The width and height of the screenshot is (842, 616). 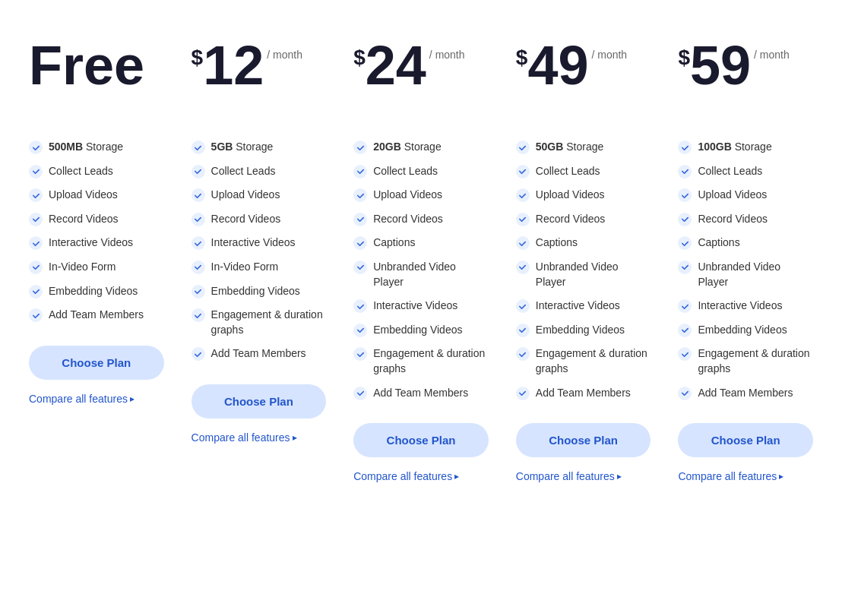 What do you see at coordinates (407, 147) in the screenshot?
I see `feature-text: 20GB Storage` at bounding box center [407, 147].